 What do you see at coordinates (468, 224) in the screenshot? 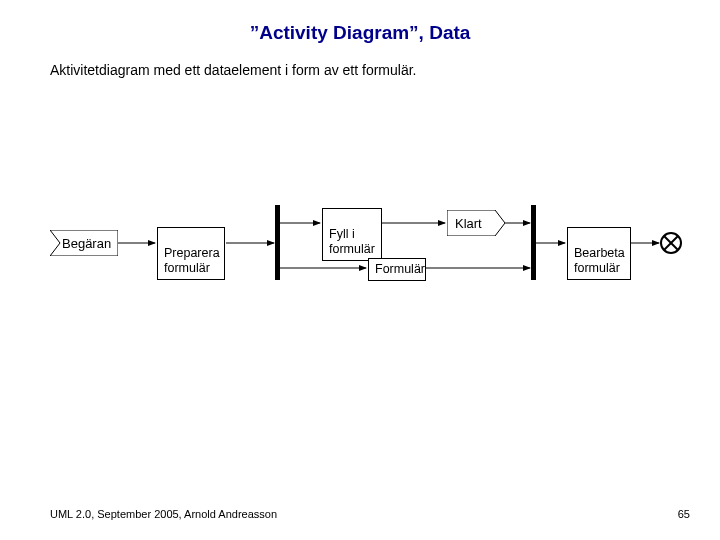
I see `node-klart-label: Klart` at bounding box center [468, 224].